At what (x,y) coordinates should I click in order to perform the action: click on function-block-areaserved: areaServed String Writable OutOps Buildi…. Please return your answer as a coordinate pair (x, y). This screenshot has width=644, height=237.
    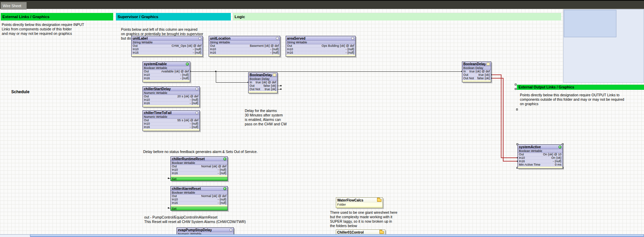
    Looking at the image, I should click on (320, 46).